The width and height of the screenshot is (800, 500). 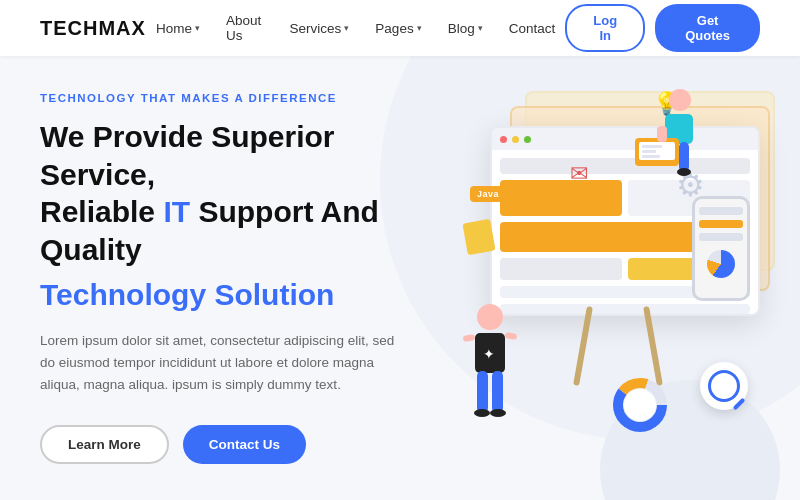 What do you see at coordinates (178, 28) in the screenshot?
I see `nav-link-home: Home ▾` at bounding box center [178, 28].